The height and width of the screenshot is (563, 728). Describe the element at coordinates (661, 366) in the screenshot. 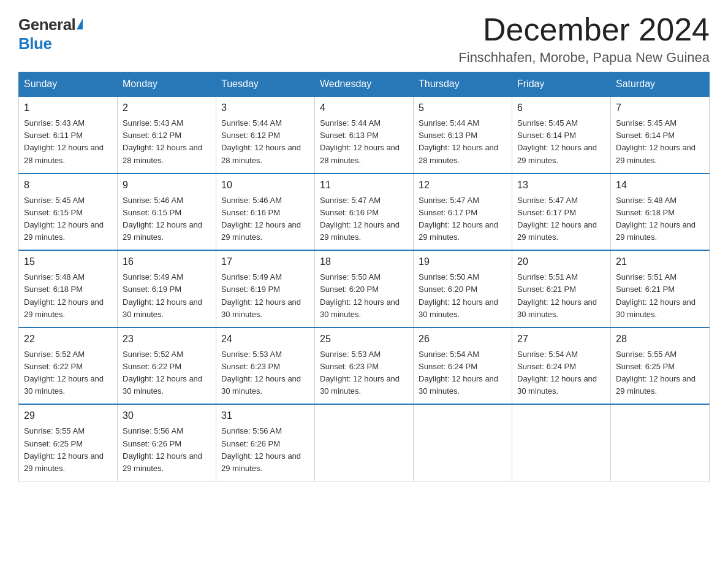

I see `calendar-day-cell: 28 Sunrise: 5:55 AMSunset: 6:25 PMDaylig…` at that location.